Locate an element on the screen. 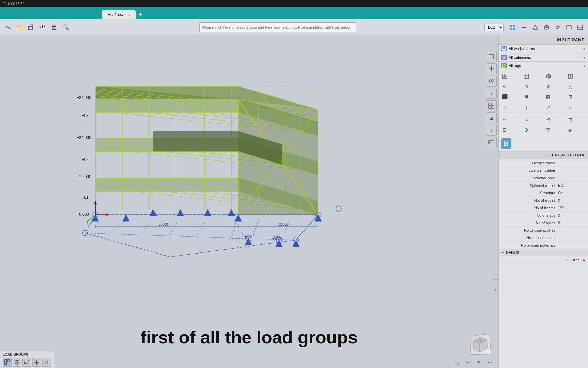 This screenshot has height=368, width=588. no-beams-value: 192 is located at coordinates (572, 208).